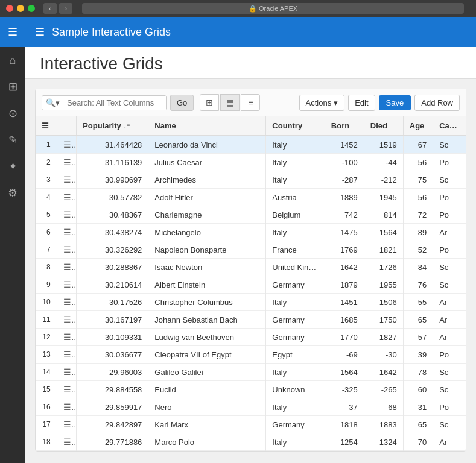  What do you see at coordinates (208, 233) in the screenshot?
I see `cell-name: Michelangelo` at bounding box center [208, 233].